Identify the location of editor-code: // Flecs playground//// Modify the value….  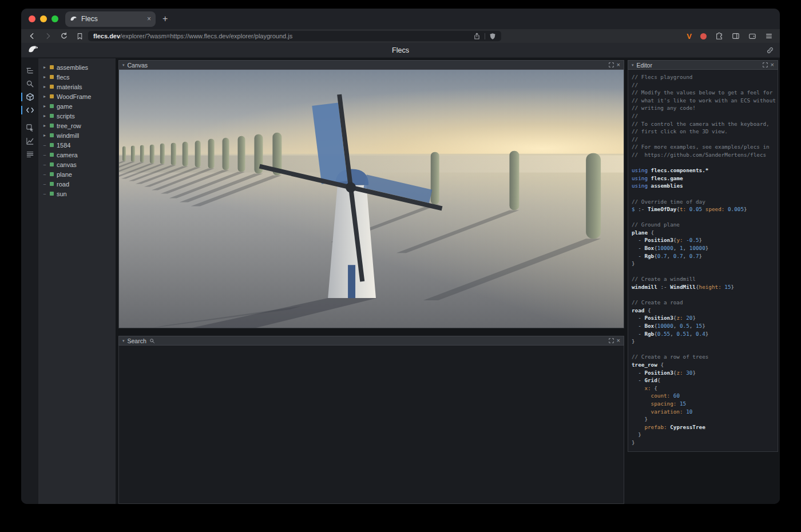
(703, 261).